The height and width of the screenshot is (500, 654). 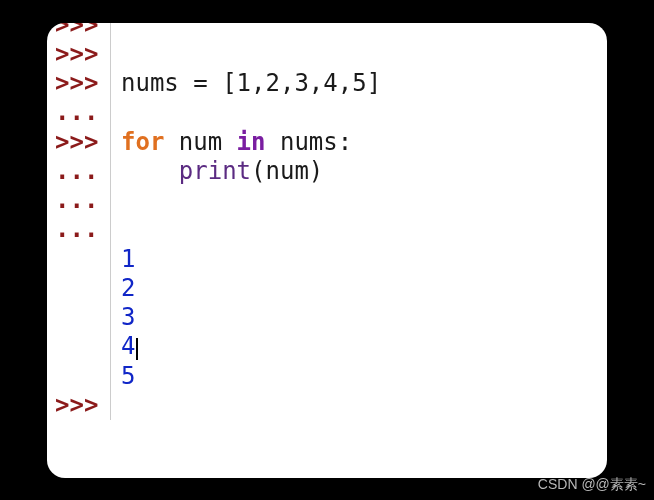 I want to click on token-plain: (num), so click(x=287, y=171).